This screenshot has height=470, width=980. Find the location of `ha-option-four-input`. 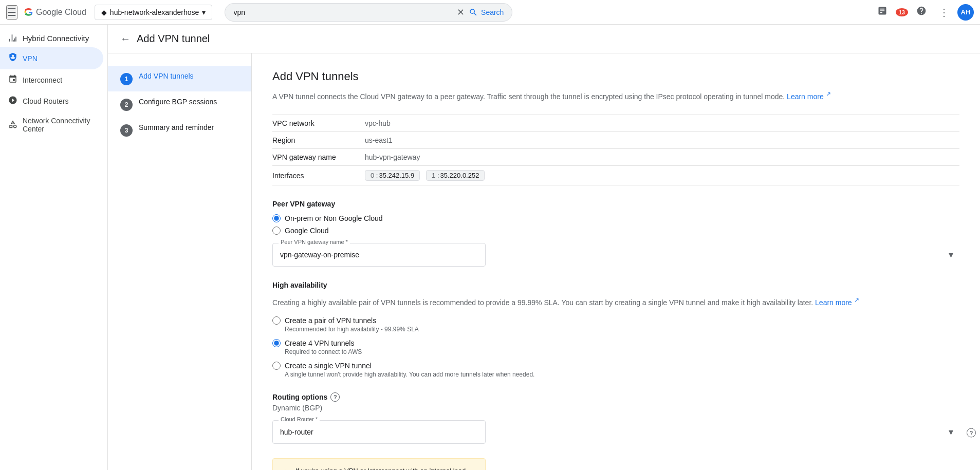

ha-option-four-input is located at coordinates (276, 343).